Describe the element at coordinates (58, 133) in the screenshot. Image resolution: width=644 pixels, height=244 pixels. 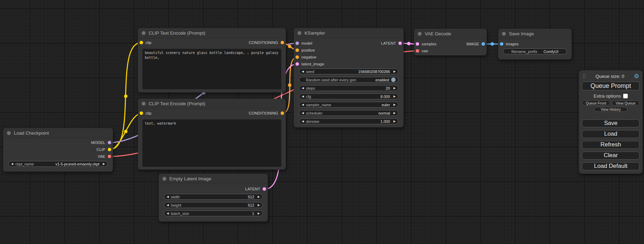
I see `node-titlebar: Load Checkpoint` at that location.